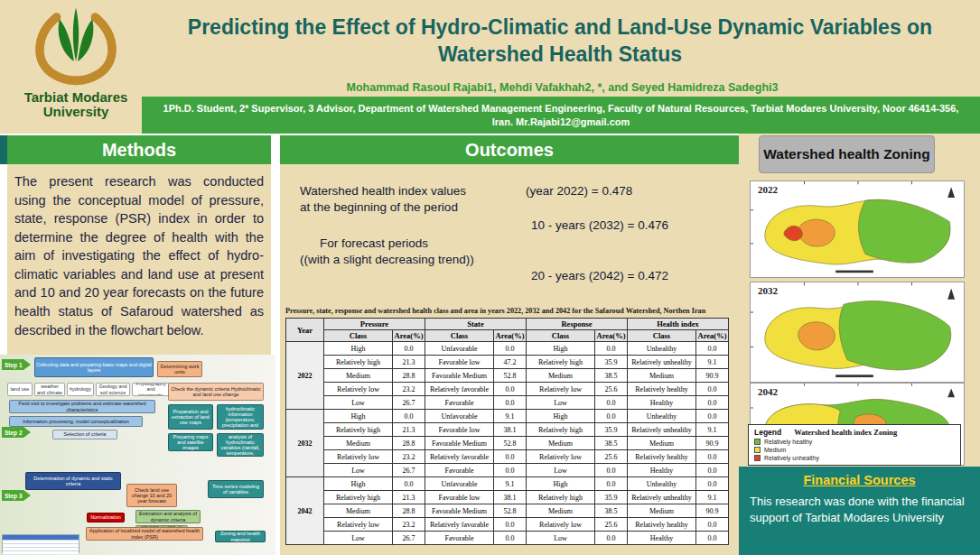 Image resolution: width=980 pixels, height=555 pixels. Describe the element at coordinates (561, 116) in the screenshot. I see `affiliation-text: 1Ph.D. Student, 2* Supervisor, 3 Advisor…` at that location.